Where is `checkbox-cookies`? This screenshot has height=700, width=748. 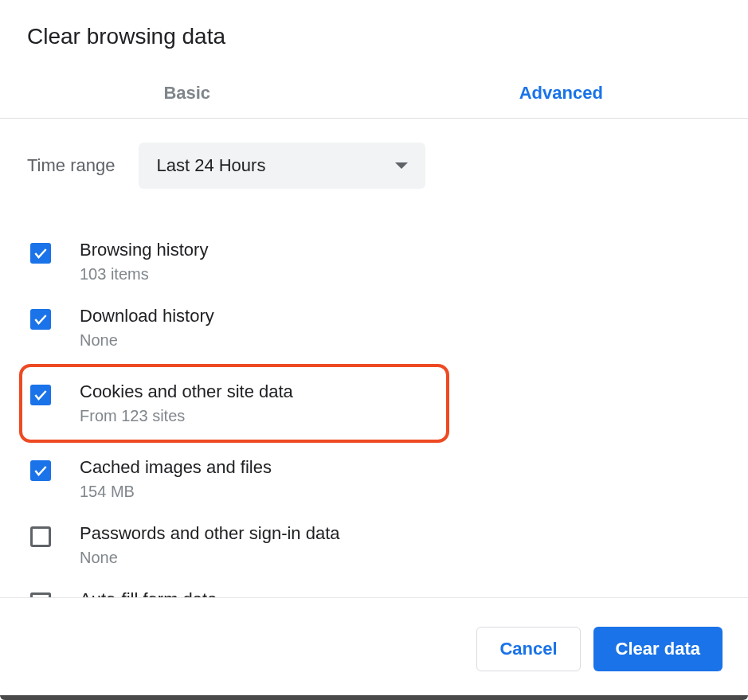 checkbox-cookies is located at coordinates (41, 395).